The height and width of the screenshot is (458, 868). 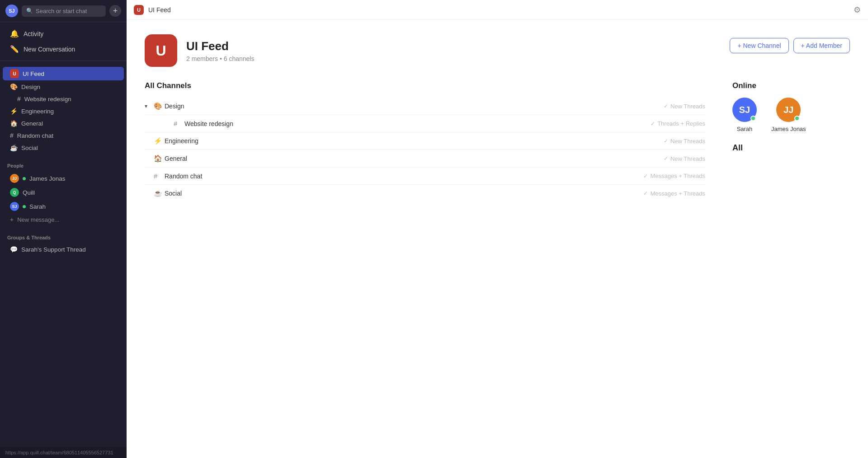 I want to click on channel-row-engineering: ⚡ Engineering ✓ New Threads, so click(x=425, y=141).